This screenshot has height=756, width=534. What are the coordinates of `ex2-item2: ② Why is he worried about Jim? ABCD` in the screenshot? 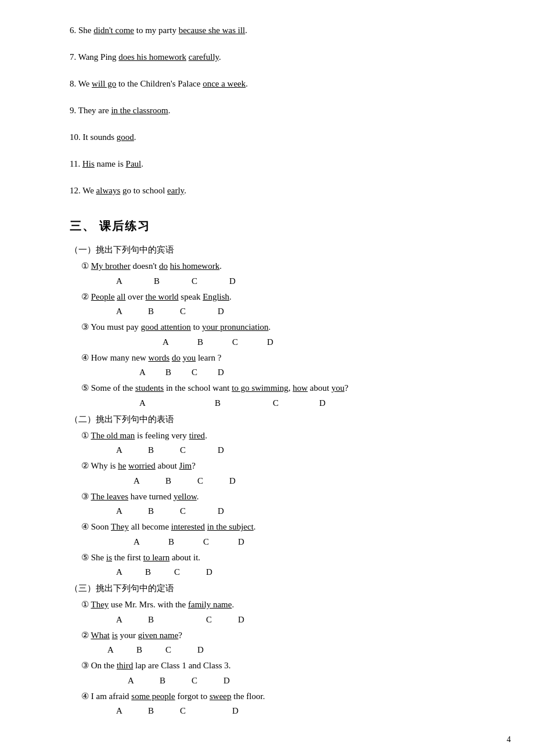 It's located at (279, 473).